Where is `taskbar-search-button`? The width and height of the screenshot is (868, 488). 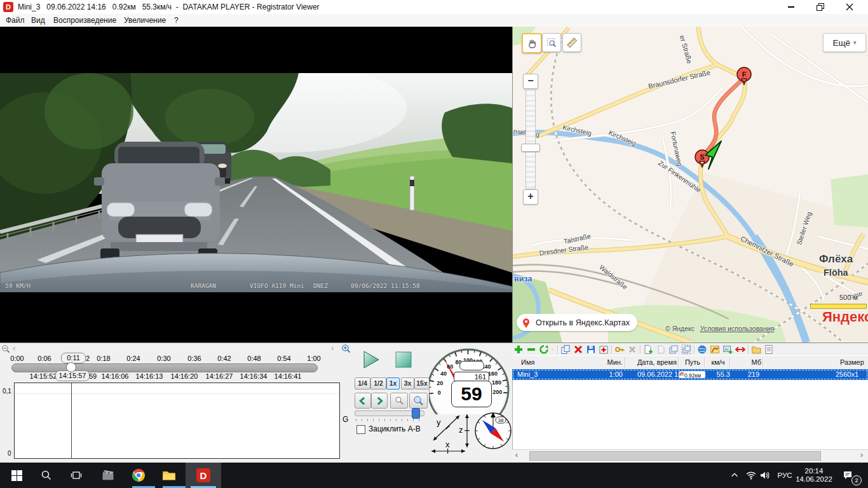
taskbar-search-button is located at coordinates (46, 475).